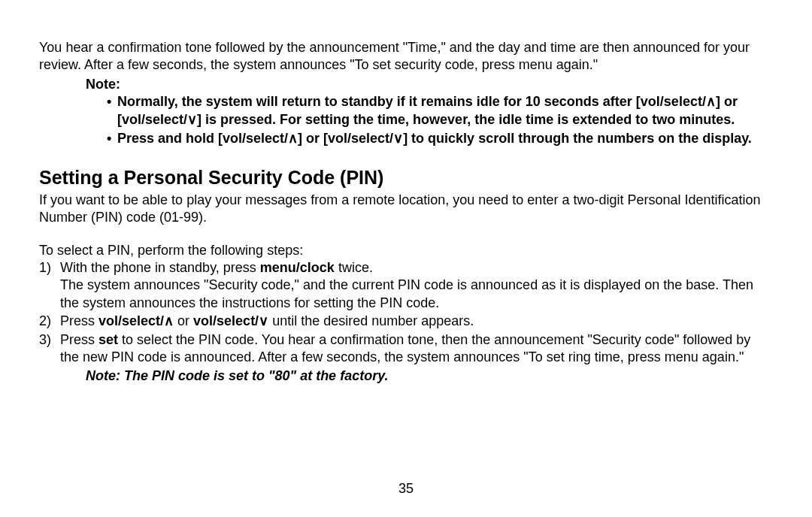 Image resolution: width=812 pixels, height=517 pixels. I want to click on step-2: Press vol/select/∧ or vol/select/∨ until…, so click(406, 322).